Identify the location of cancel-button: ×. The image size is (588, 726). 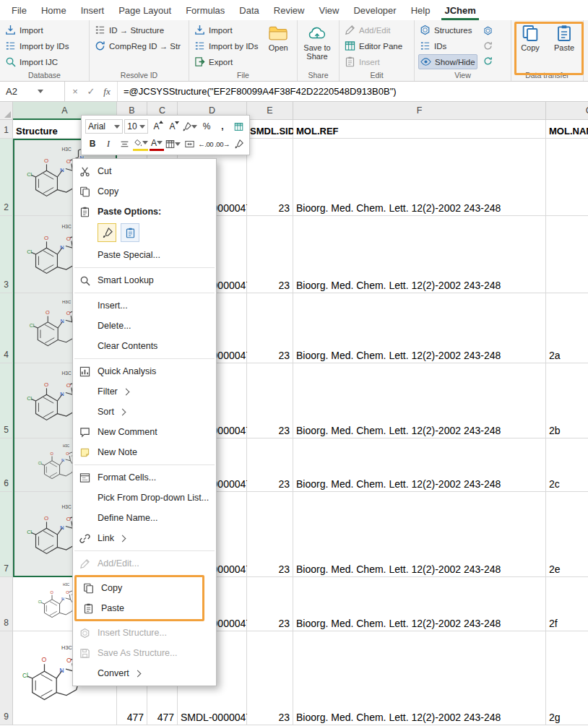
(75, 92).